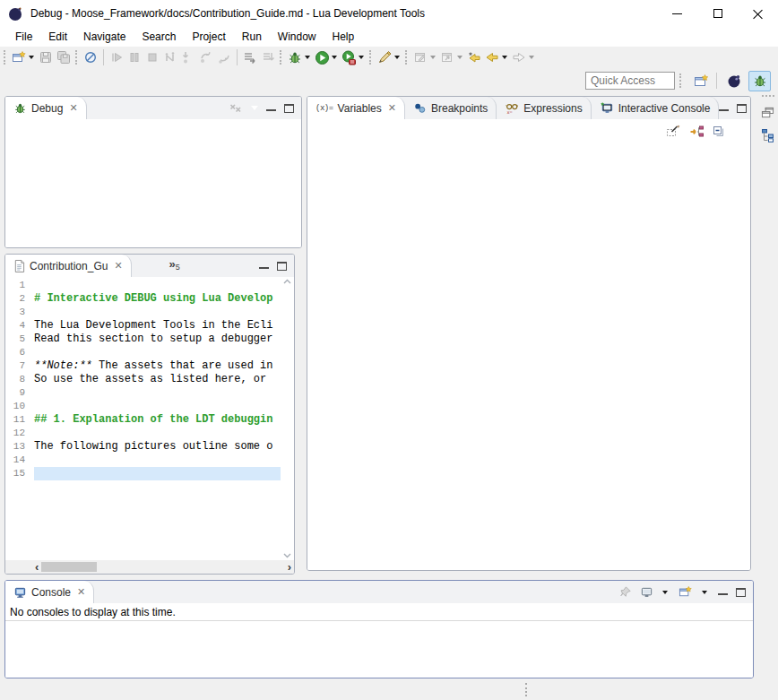  I want to click on minimize-window-icon, so click(678, 13).